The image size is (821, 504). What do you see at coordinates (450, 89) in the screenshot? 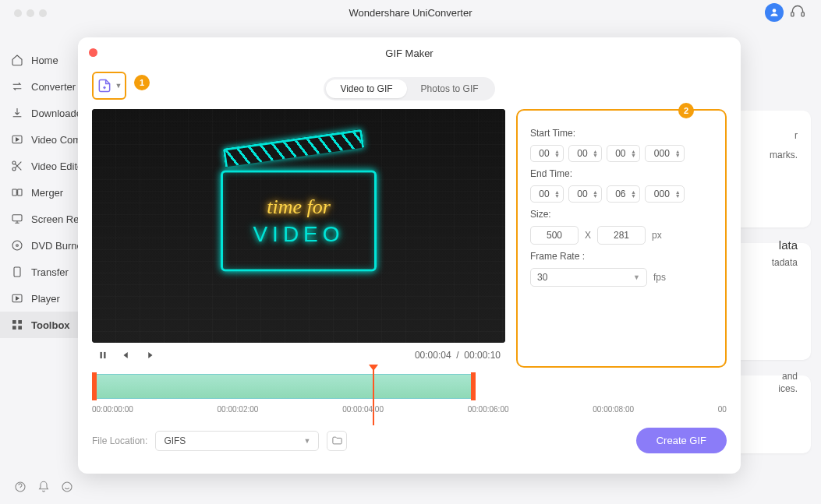
I see `tab-photos-to-gif: Photos to GIF` at bounding box center [450, 89].